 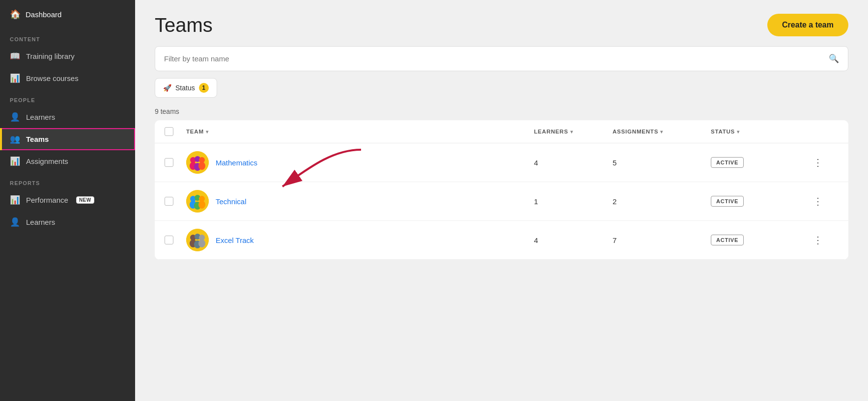 What do you see at coordinates (760, 201) in the screenshot?
I see `row2-status-container: ACTIVE` at bounding box center [760, 201].